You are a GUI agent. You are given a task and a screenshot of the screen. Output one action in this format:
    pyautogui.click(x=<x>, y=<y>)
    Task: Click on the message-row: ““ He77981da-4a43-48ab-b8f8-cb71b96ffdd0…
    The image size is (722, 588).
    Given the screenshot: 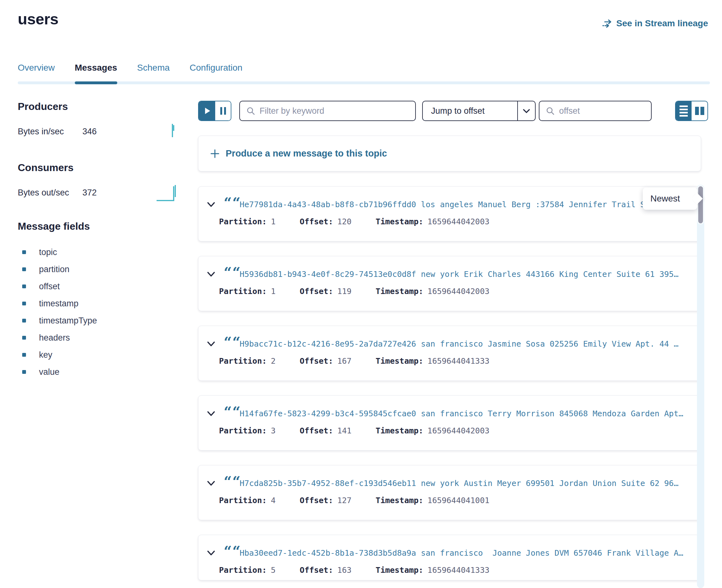 What is the action you would take?
    pyautogui.click(x=450, y=214)
    